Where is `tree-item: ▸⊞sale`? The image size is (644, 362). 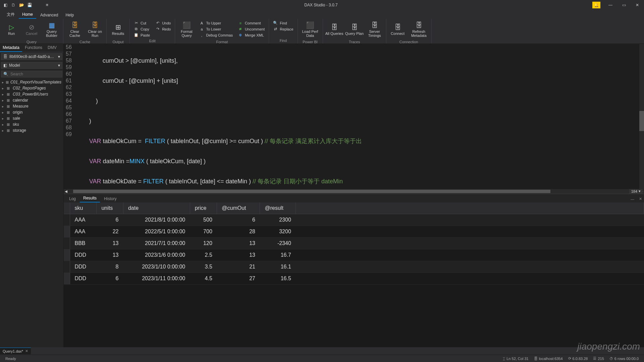
tree-item: ▸⊞sale is located at coordinates (32, 118).